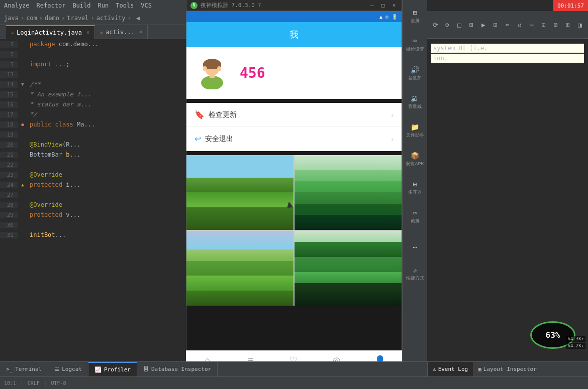 The width and height of the screenshot is (588, 389). Describe the element at coordinates (81, 6) in the screenshot. I see `menu-build: Build` at that location.